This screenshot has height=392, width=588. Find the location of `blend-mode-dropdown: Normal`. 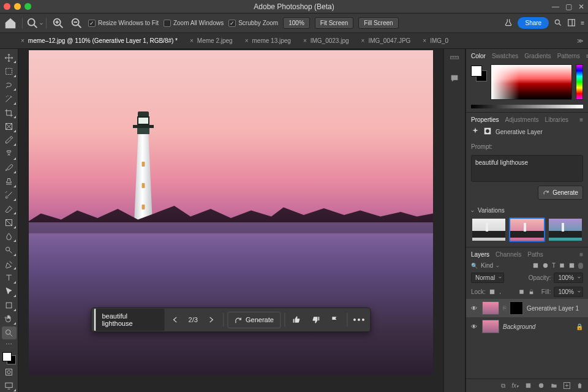

blend-mode-dropdown: Normal is located at coordinates (488, 278).